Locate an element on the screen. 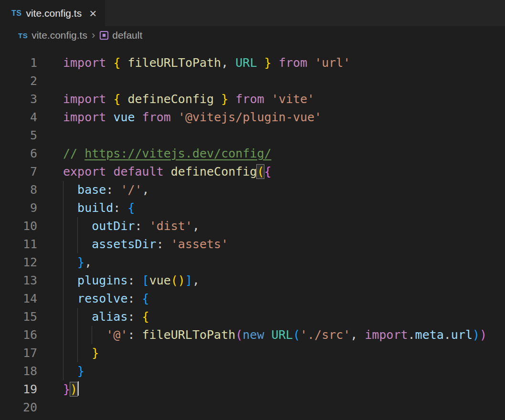 The image size is (505, 420). line-number: 17 is located at coordinates (19, 353).